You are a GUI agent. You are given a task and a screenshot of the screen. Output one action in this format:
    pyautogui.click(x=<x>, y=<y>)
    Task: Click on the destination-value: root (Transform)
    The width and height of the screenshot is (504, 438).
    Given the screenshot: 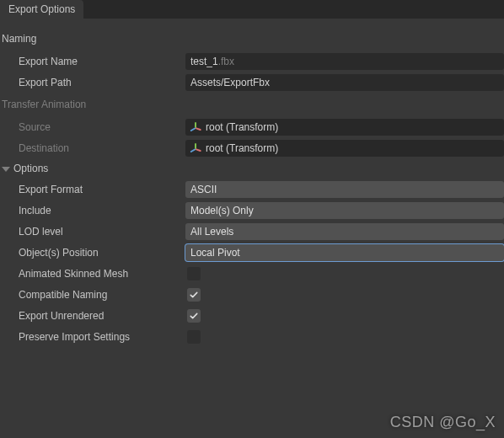 What is the action you would take?
    pyautogui.click(x=242, y=148)
    